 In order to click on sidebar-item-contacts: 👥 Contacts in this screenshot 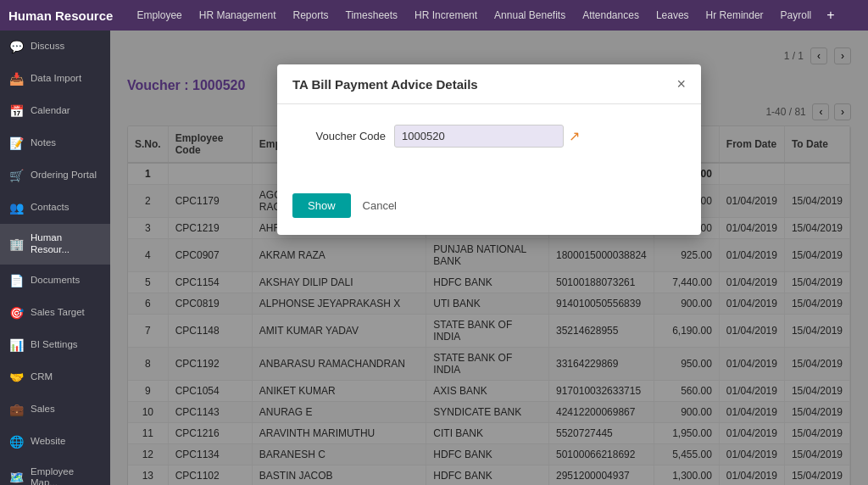, I will do `click(55, 208)`.